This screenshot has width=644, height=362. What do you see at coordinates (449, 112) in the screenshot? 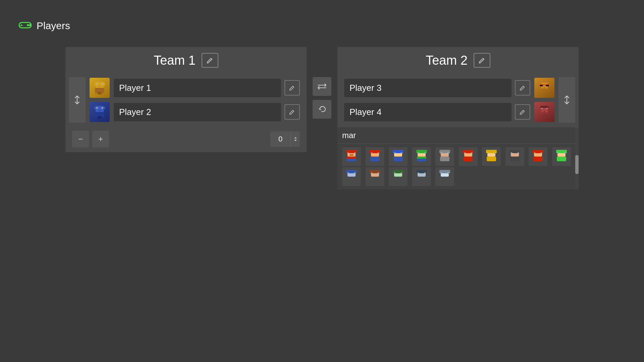
I see `team2-player4-row: Player 4` at bounding box center [449, 112].